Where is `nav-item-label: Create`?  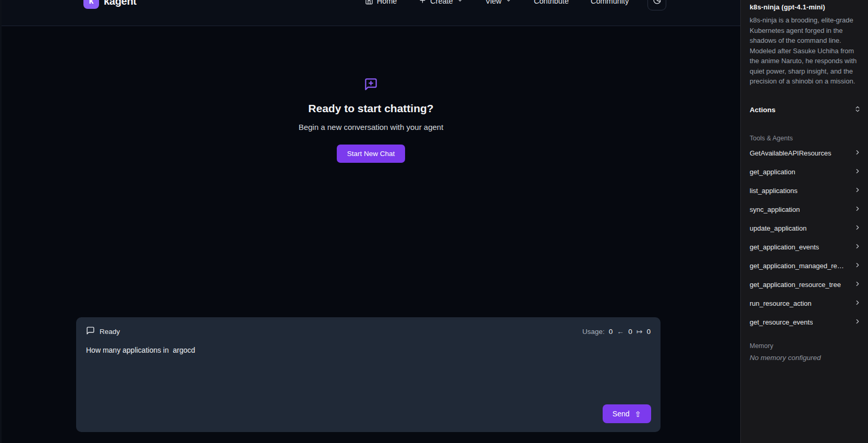
nav-item-label: Create is located at coordinates (442, 3).